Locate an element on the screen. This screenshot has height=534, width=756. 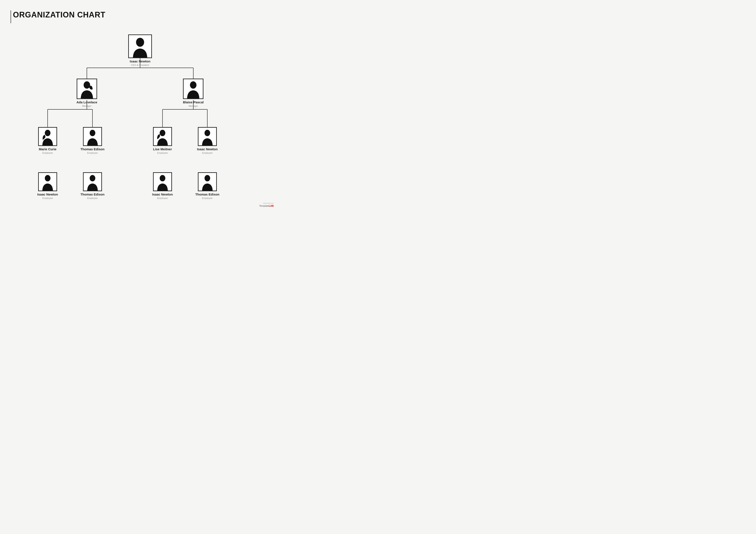
emp6-avatar-frame is located at coordinates (93, 182).